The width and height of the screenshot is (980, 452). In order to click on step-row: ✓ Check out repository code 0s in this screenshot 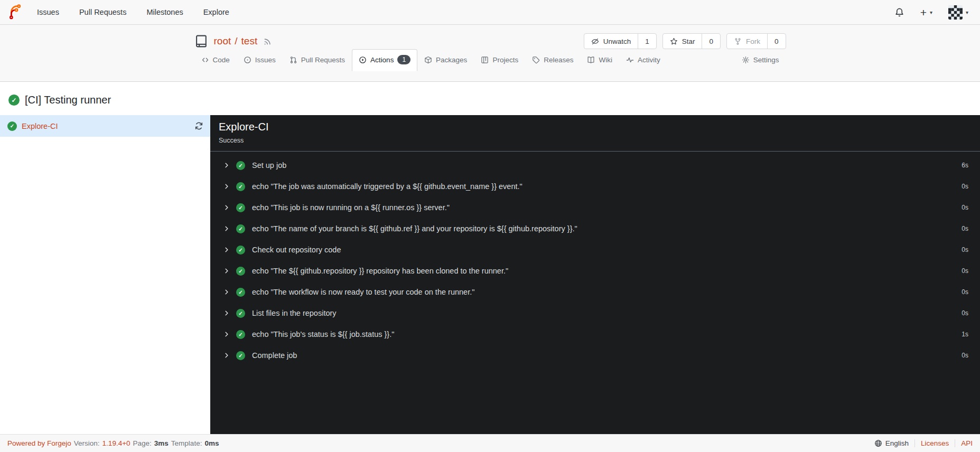, I will do `click(595, 250)`.